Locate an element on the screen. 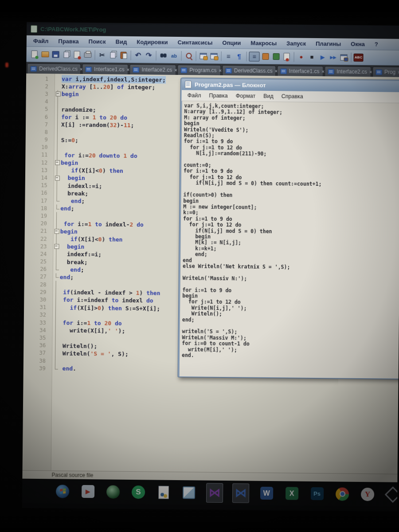 This screenshot has width=399, height=532. fold-end-icon is located at coordinates (58, 268).